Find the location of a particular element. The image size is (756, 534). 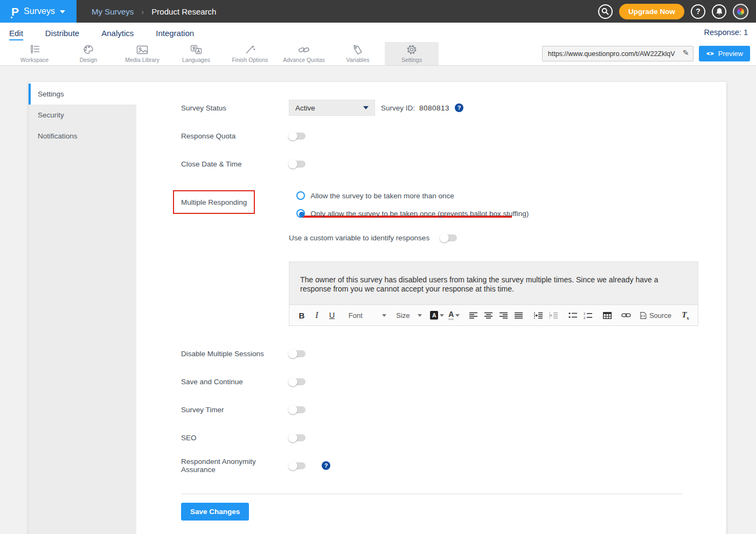

font-dropdown: Font is located at coordinates (367, 315).